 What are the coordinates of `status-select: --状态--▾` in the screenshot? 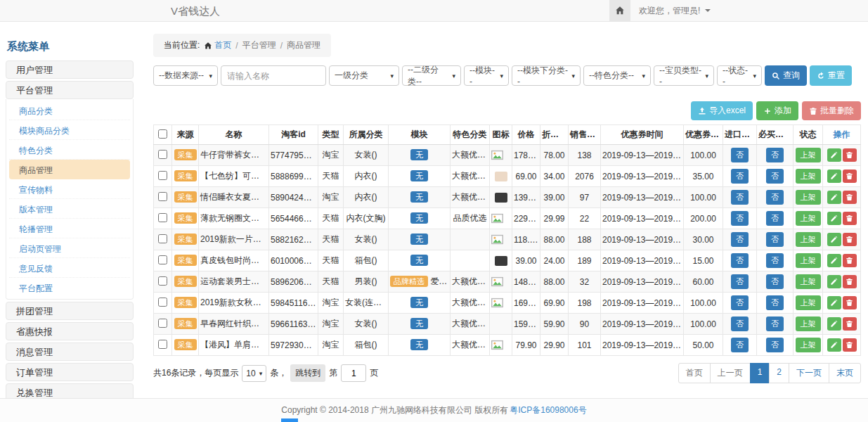 It's located at (739, 76).